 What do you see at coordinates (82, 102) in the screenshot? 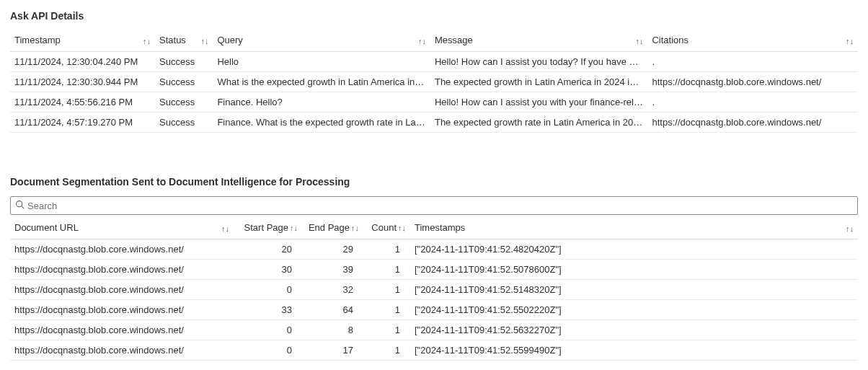
I see `cell-timestamp: 11/11/2024, 4:55:56.216 PM` at bounding box center [82, 102].